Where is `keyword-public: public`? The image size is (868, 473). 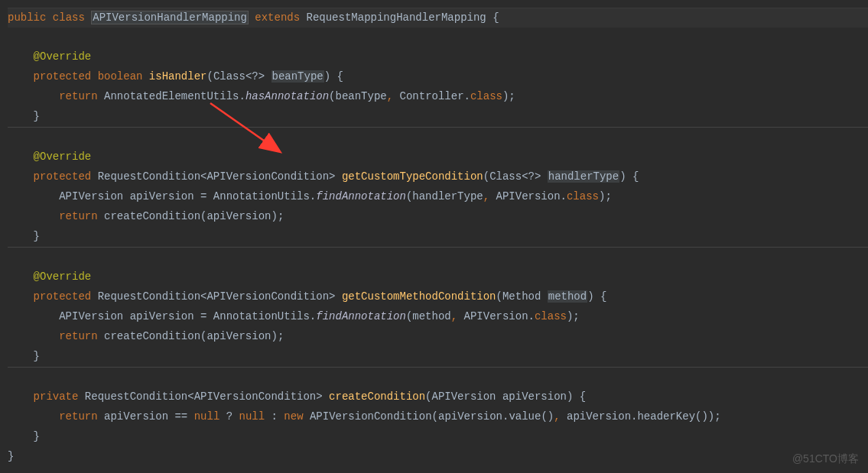 keyword-public: public is located at coordinates (27, 18).